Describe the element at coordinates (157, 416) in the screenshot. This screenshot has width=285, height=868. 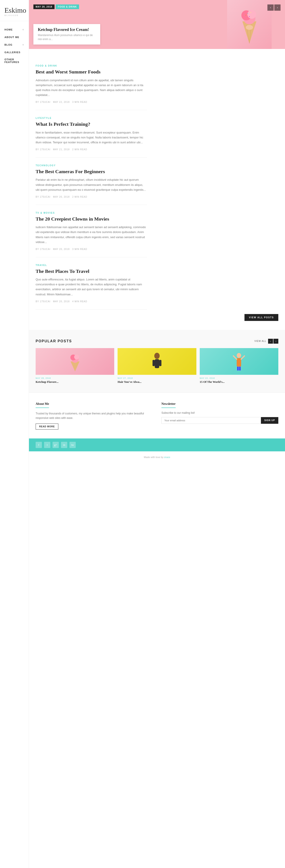
I see `footer-widgets: About Me Trusted by thousands of custome…` at that location.